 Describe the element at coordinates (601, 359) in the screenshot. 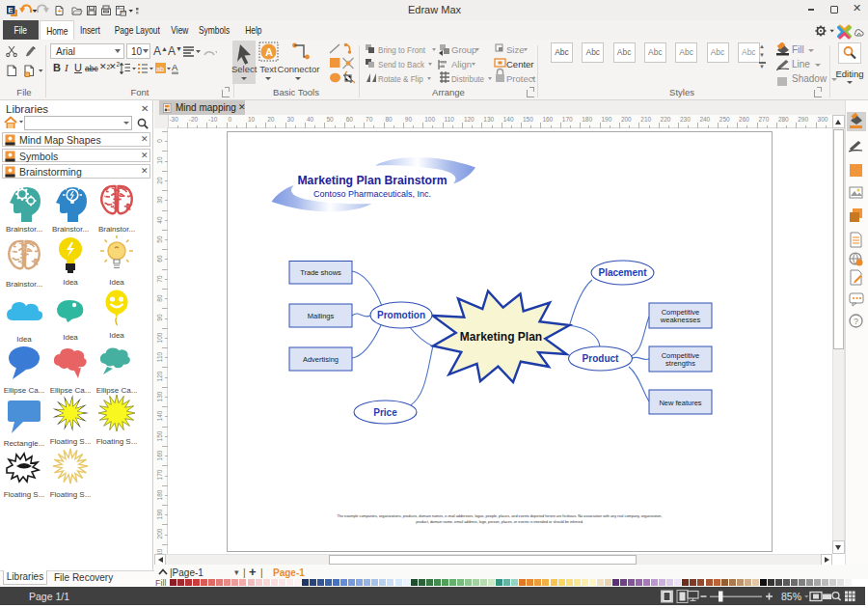

I see `svg-text: Product` at that location.